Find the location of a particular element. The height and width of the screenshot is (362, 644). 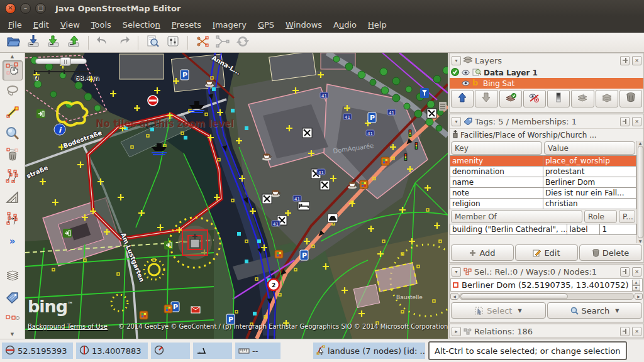

member-position: 1 is located at coordinates (618, 230).